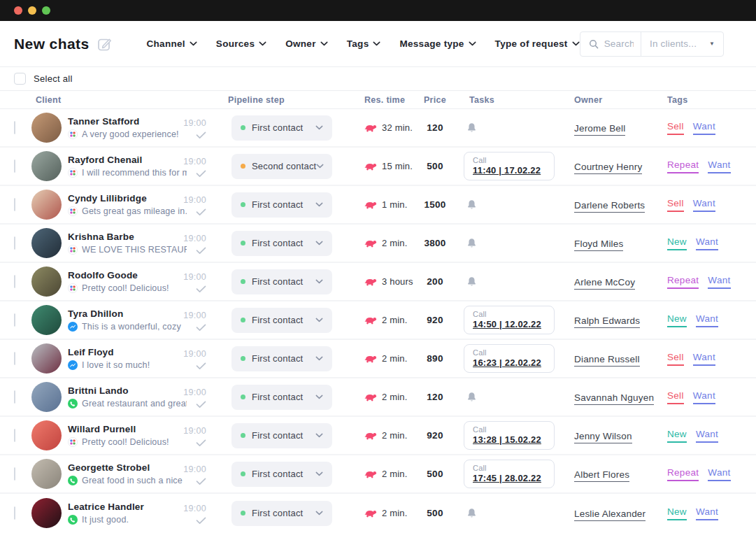 This screenshot has height=533, width=756. What do you see at coordinates (599, 245) in the screenshot?
I see `owner-link: Floyd Miles` at bounding box center [599, 245].